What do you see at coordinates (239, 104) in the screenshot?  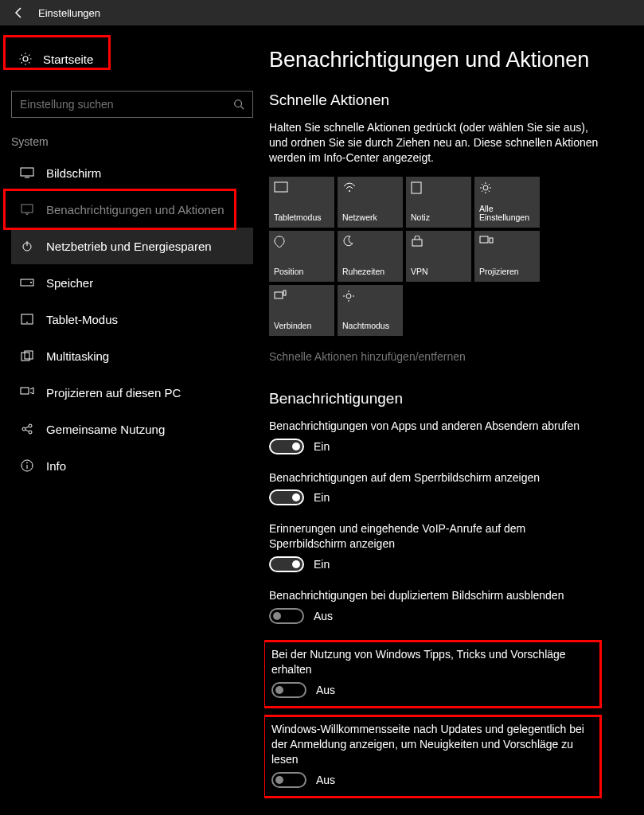 I see `search-icon` at bounding box center [239, 104].